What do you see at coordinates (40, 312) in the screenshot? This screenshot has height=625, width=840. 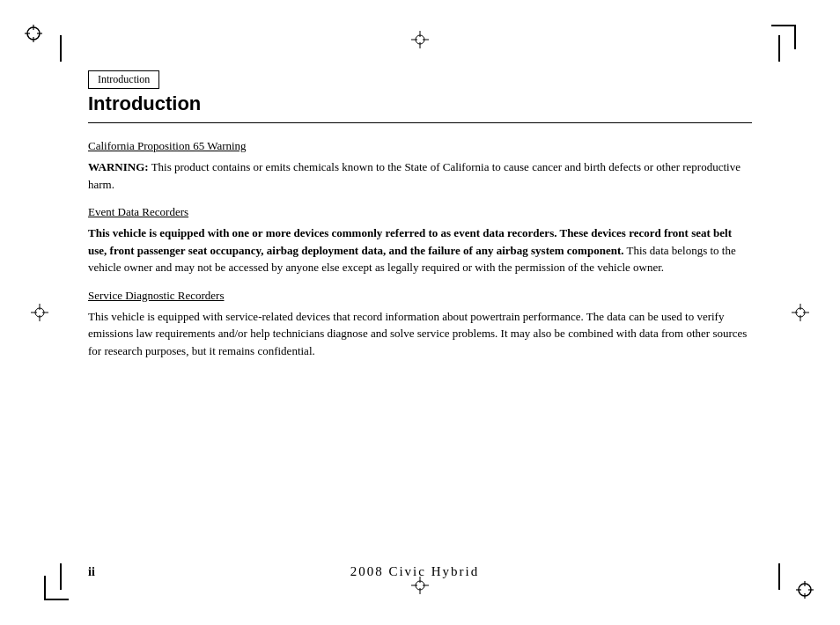 I see `crosshair-left` at bounding box center [40, 312].